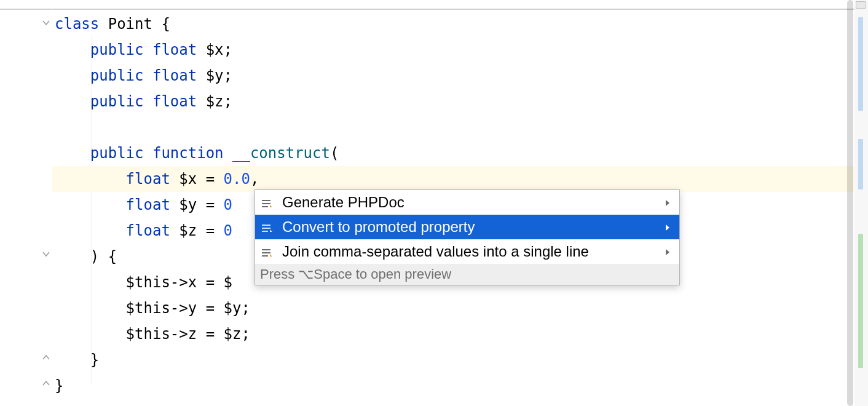 This screenshot has width=868, height=406. I want to click on scrollbar-track, so click(850, 203).